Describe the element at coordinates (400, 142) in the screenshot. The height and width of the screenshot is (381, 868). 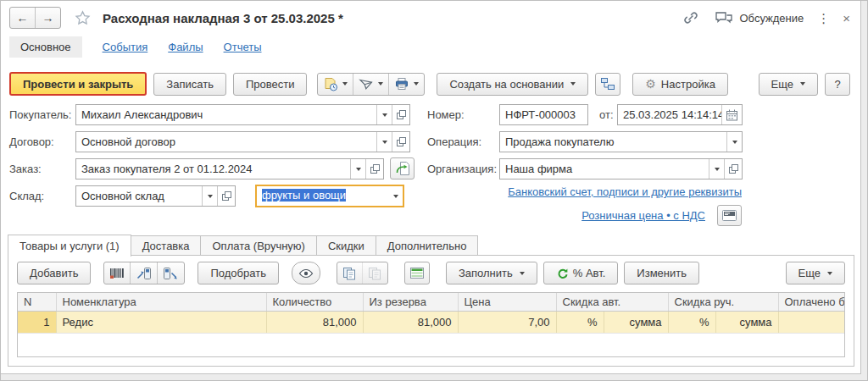
I see `contract-open-button` at that location.